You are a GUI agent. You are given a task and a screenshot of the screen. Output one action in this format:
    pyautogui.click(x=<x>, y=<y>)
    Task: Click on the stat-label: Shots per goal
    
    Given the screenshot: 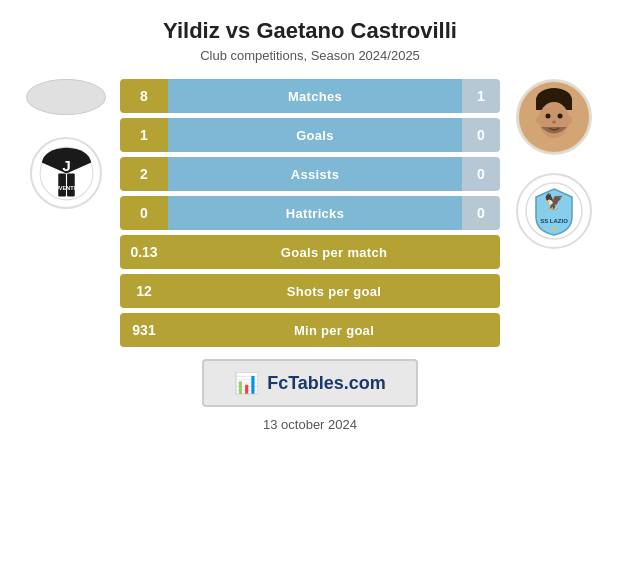 What is the action you would take?
    pyautogui.click(x=334, y=291)
    